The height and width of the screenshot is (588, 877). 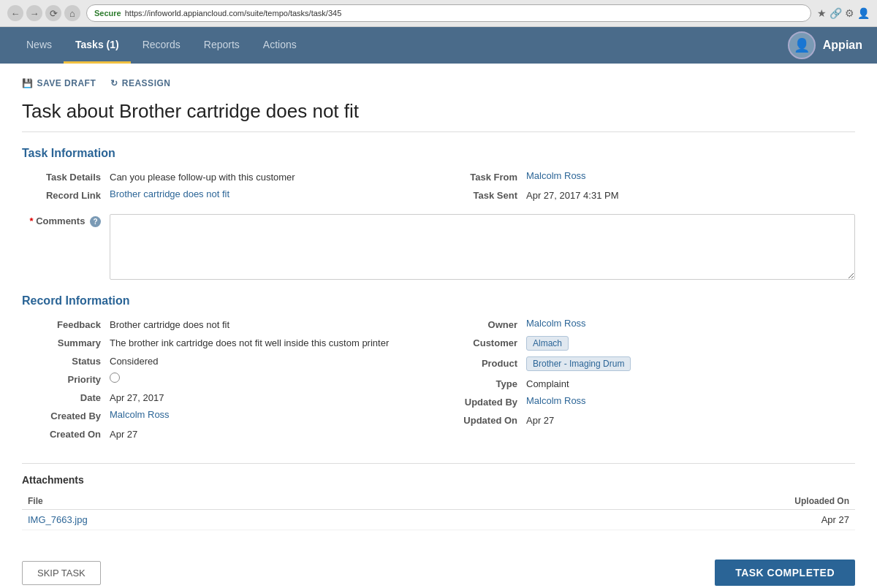 What do you see at coordinates (438, 520) in the screenshot?
I see `table-row: IMG_7663.jpgApr 27` at bounding box center [438, 520].